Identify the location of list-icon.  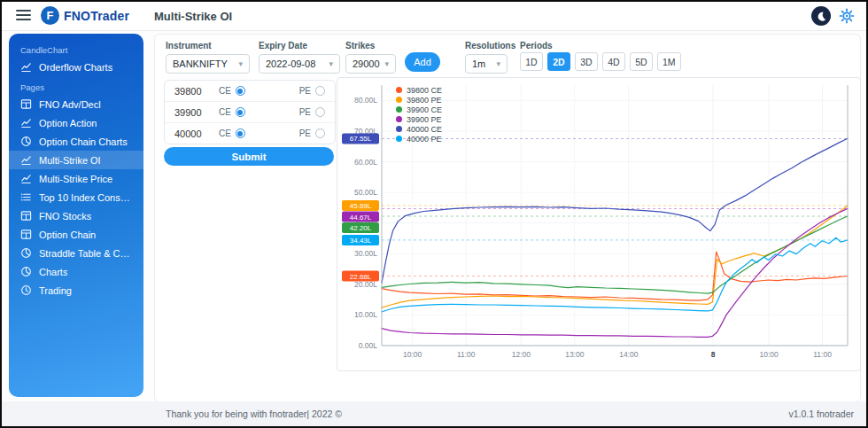
(27, 197).